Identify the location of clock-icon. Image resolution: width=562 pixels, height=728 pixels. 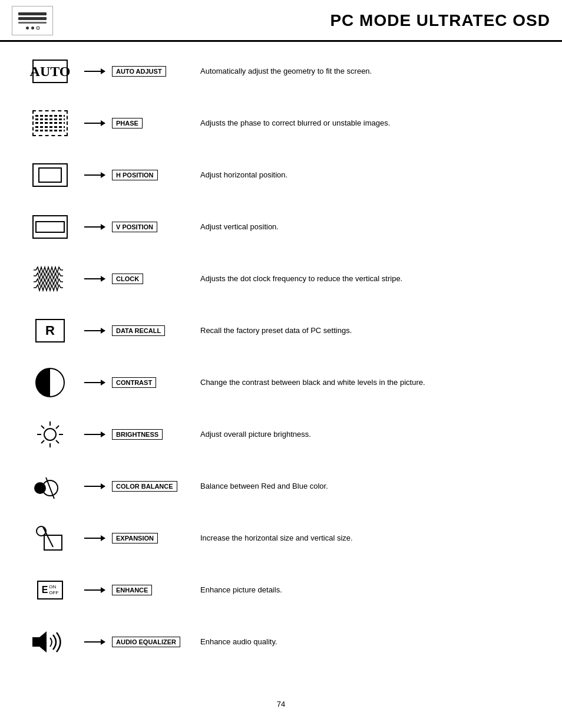
(50, 279).